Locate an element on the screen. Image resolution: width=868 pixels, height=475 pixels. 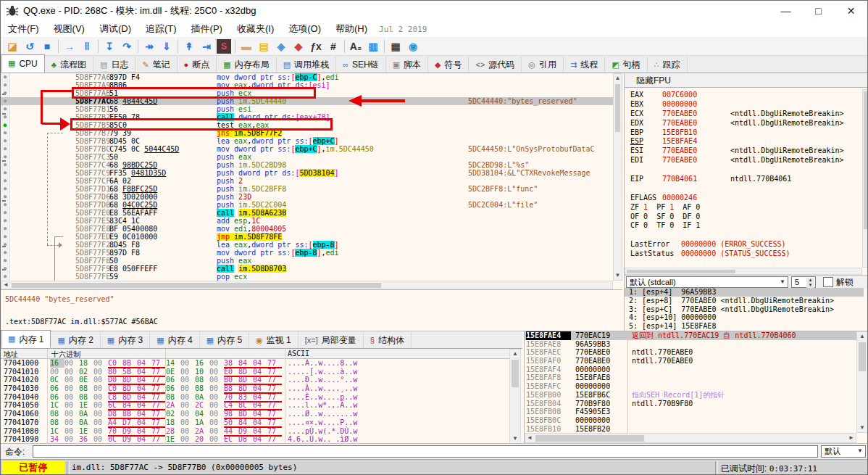
tab-cpu: ▦CPU is located at coordinates (23, 64).